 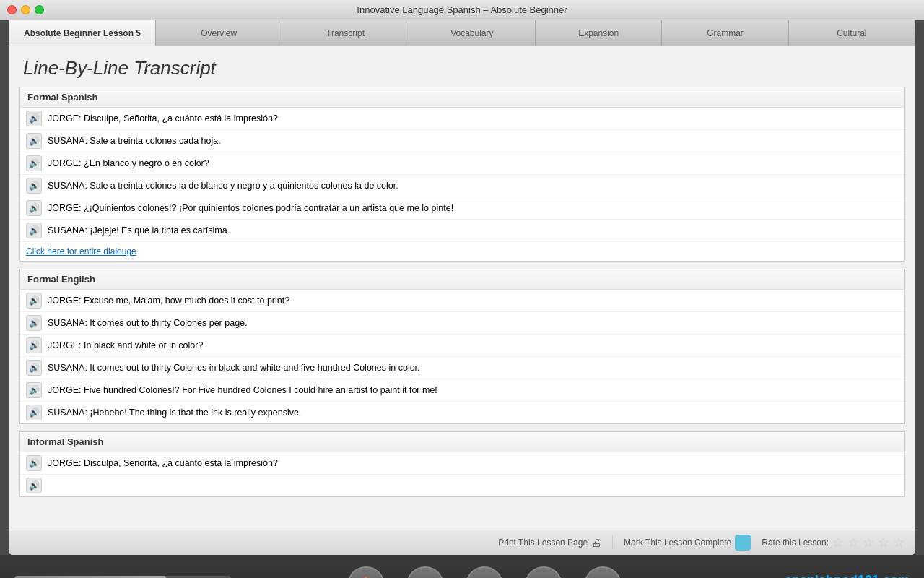 I want to click on tab-overview: Overview, so click(x=219, y=33).